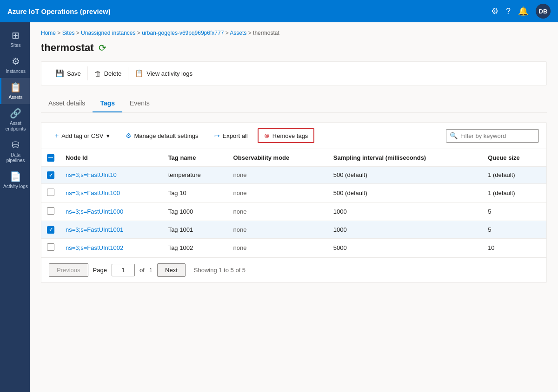 The height and width of the screenshot is (392, 558). I want to click on sidebar-item-assets: 📋 Assets, so click(15, 91).